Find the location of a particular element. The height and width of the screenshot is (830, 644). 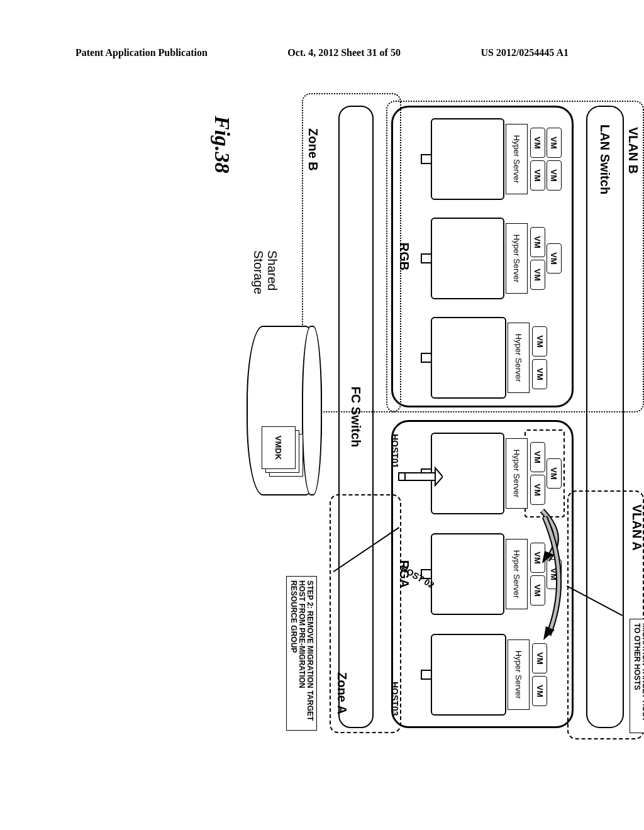

page-header: Patent Application Publication Oct. 4, 2… is located at coordinates (322, 53).